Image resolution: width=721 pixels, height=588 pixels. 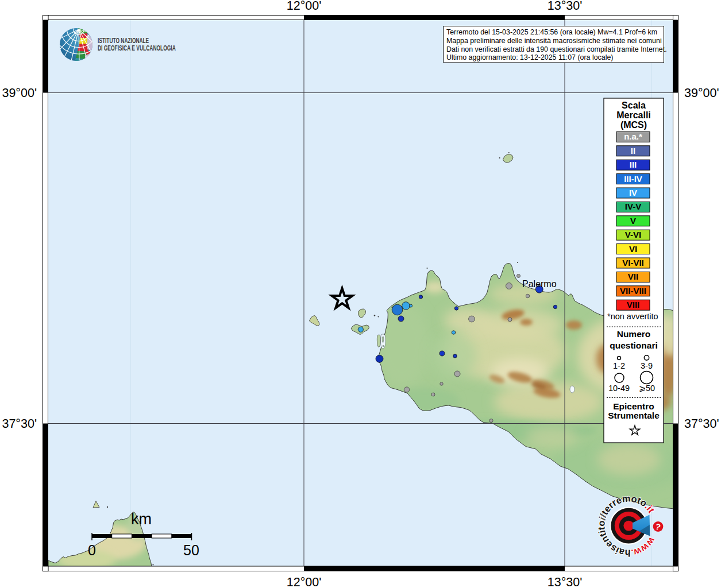 What do you see at coordinates (557, 49) in the screenshot?
I see `svg-text:Dati non verificati estratti d: Dati non verificati estratti da 190 ques…` at bounding box center [557, 49].